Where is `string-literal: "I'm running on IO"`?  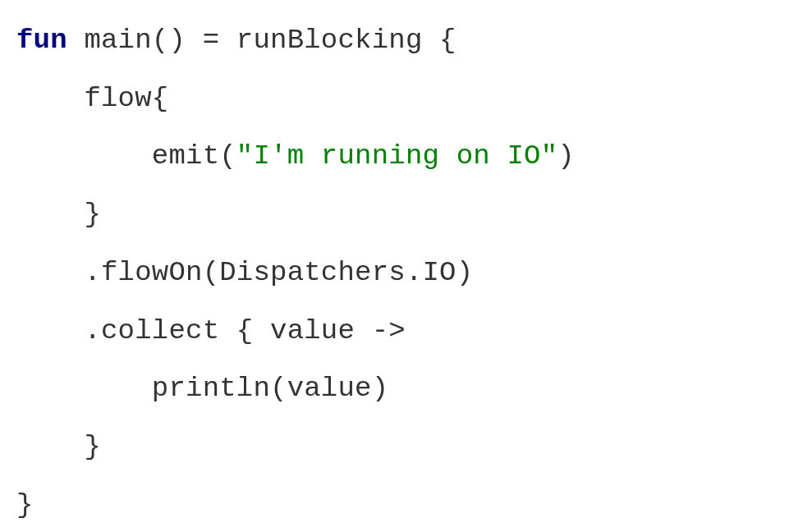 string-literal: "I'm running on IO" is located at coordinates (397, 156).